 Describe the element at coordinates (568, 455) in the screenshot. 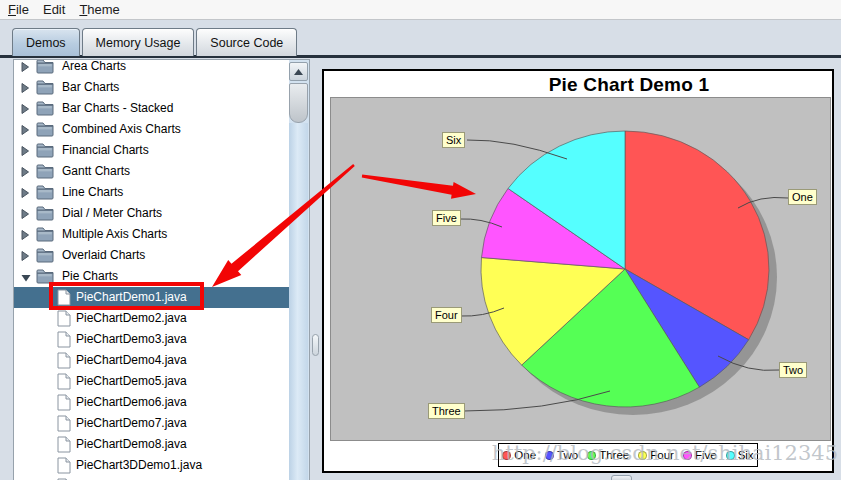

I see `legend-label: Two` at that location.